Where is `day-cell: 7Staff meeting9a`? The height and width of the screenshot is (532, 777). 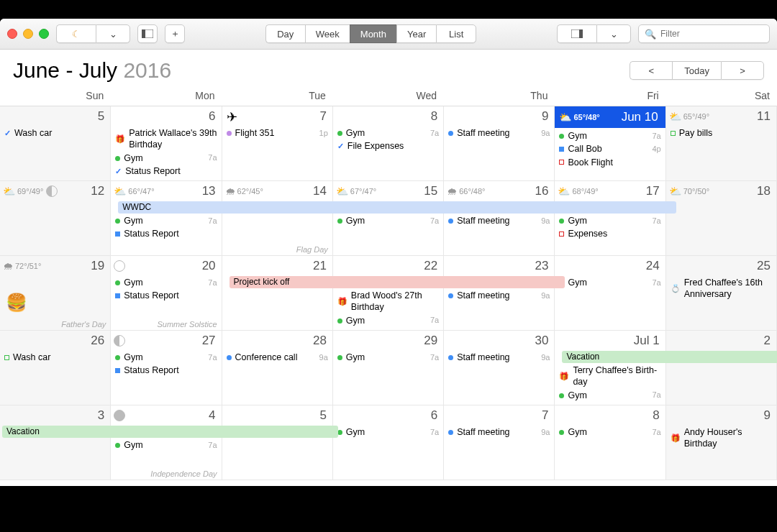
day-cell: 7Staff meeting9a is located at coordinates (499, 443).